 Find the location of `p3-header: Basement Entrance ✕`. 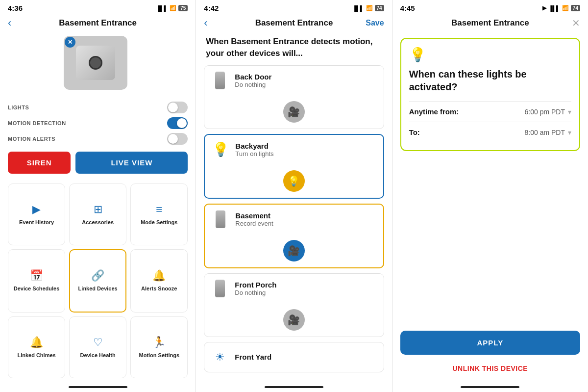

p3-header: Basement Entrance ✕ is located at coordinates (490, 23).